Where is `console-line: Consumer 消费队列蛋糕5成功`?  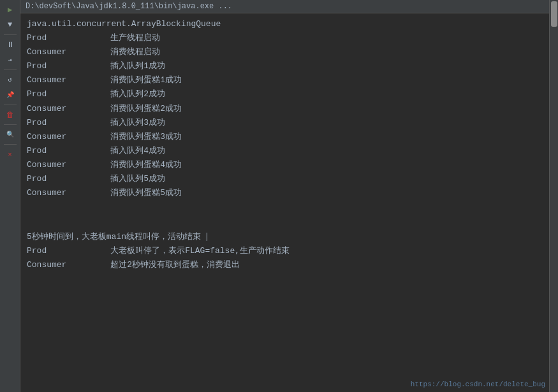 console-line: Consumer 消费队列蛋糕5成功 is located at coordinates (284, 193).